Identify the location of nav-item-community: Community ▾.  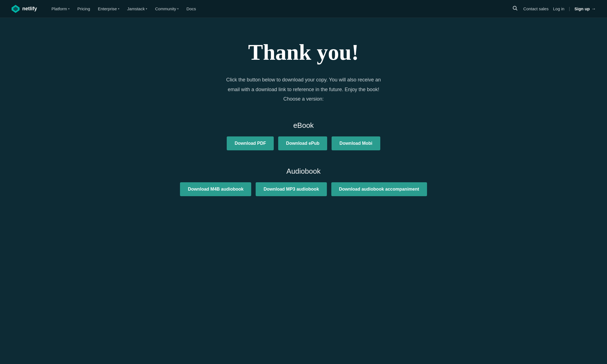
(167, 9).